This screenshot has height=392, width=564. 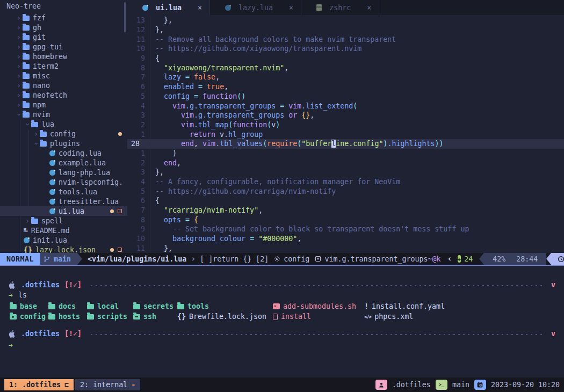 What do you see at coordinates (346, 87) in the screenshot?
I see `code-line: 6 enabled = true,` at bounding box center [346, 87].